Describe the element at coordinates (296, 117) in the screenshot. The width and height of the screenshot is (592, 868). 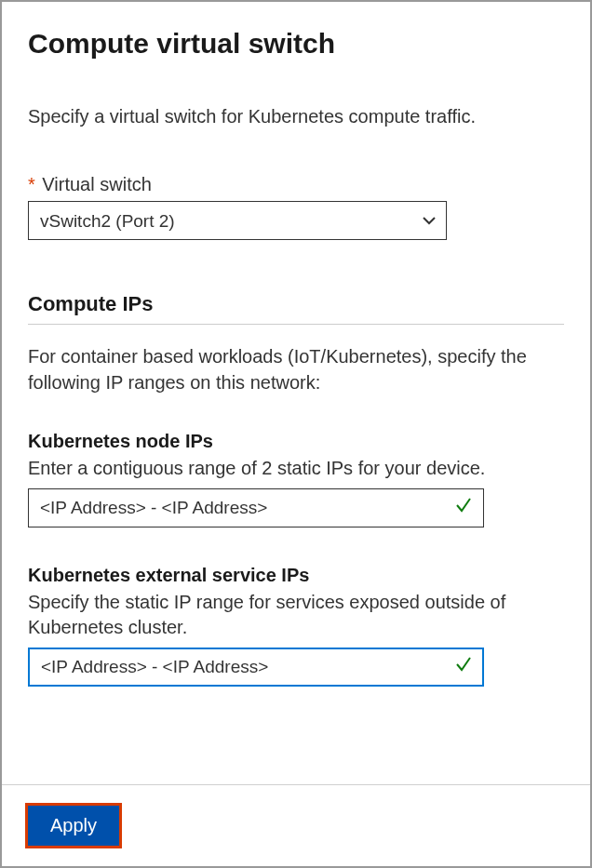
I see `page-description: Specify a virtual switch for Kubernetes …` at that location.